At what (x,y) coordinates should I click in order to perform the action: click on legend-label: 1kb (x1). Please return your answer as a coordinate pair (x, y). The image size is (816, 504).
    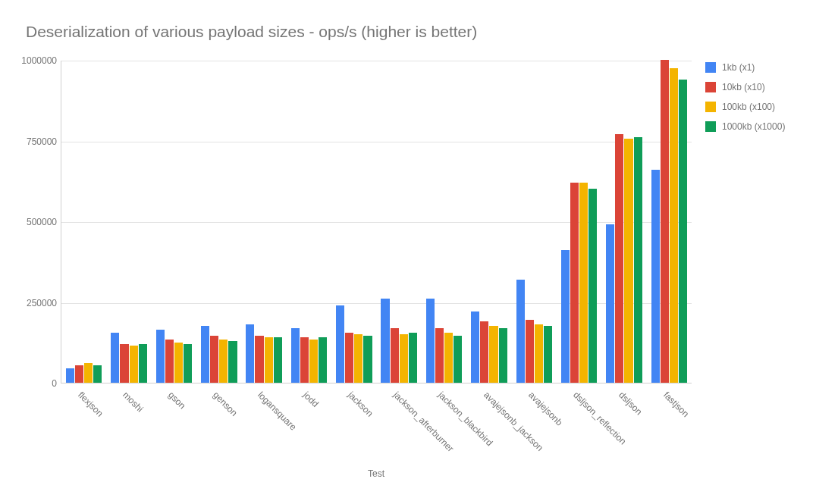
    Looking at the image, I should click on (739, 67).